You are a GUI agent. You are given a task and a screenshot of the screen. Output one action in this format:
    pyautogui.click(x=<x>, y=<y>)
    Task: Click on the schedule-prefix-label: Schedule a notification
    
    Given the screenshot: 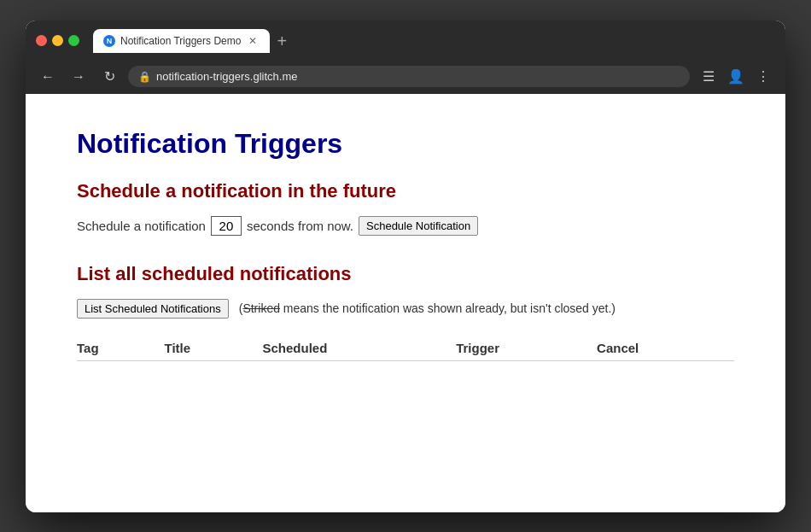 What is the action you would take?
    pyautogui.click(x=142, y=225)
    